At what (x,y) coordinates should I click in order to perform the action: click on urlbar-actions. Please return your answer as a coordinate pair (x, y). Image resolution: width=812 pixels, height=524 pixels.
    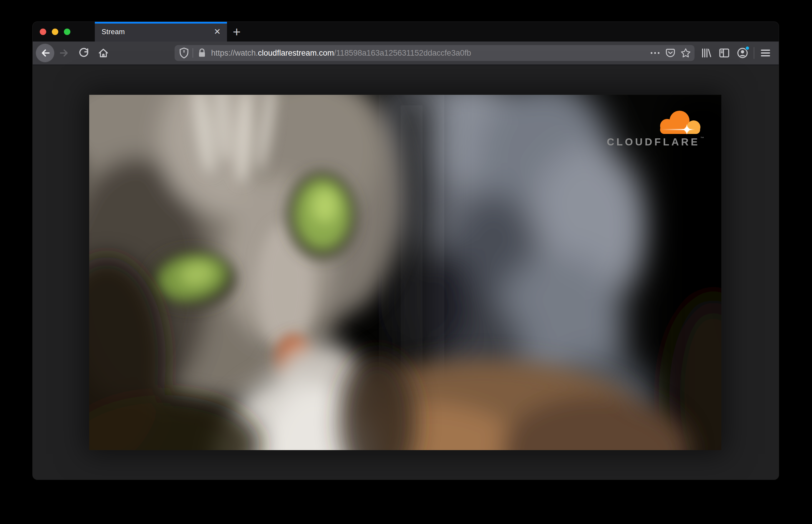
    Looking at the image, I should click on (670, 53).